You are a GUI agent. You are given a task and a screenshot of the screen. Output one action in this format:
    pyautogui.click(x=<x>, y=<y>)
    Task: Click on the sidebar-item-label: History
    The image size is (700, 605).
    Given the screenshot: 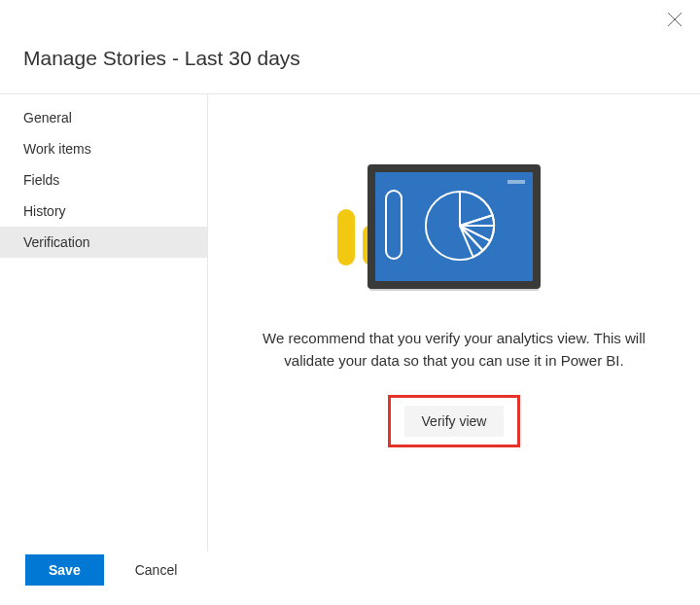 What is the action you would take?
    pyautogui.click(x=45, y=211)
    